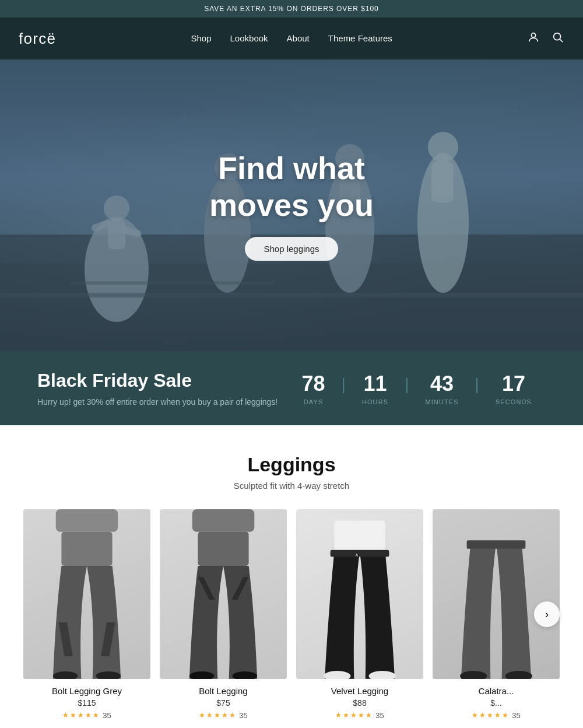 This screenshot has height=728, width=583. What do you see at coordinates (360, 615) in the screenshot?
I see `product-card: ∧ Velvet Legging $88 ★ ★ ★ ★ ★ 35` at bounding box center [360, 615].